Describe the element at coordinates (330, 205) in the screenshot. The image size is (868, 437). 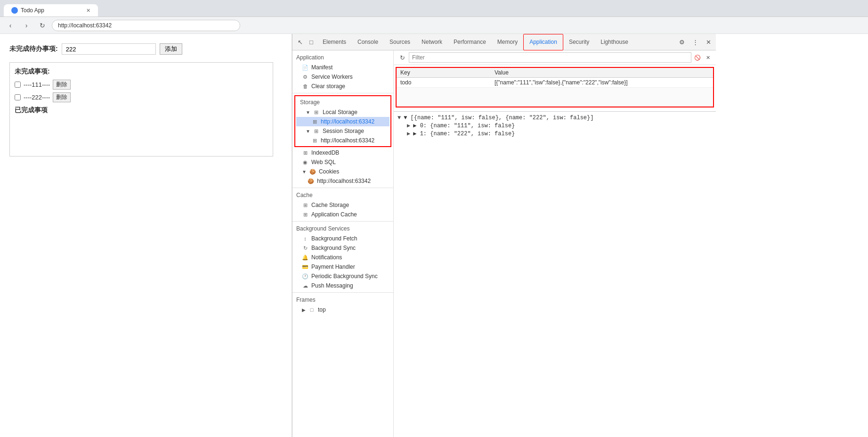
I see `cache-storage-label: Cache Storage` at that location.